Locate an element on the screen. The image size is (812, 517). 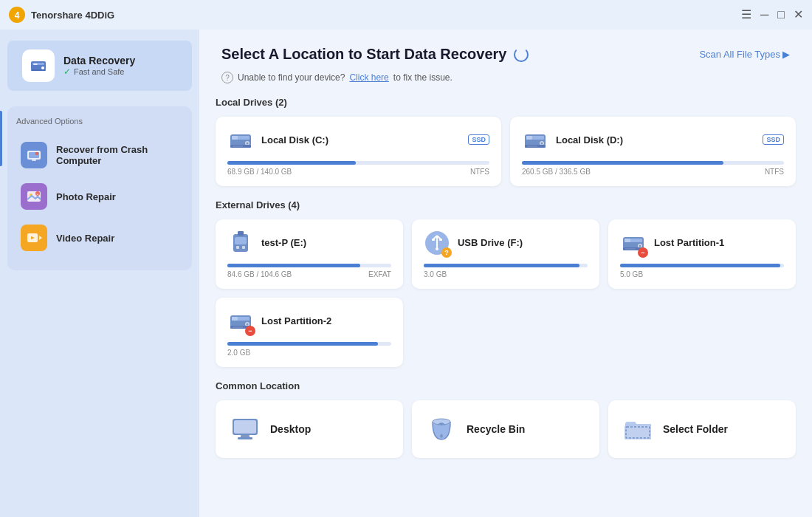
drive-e-size-row: 84.6 GB / 104.6 GB EXFAT is located at coordinates (309, 275).